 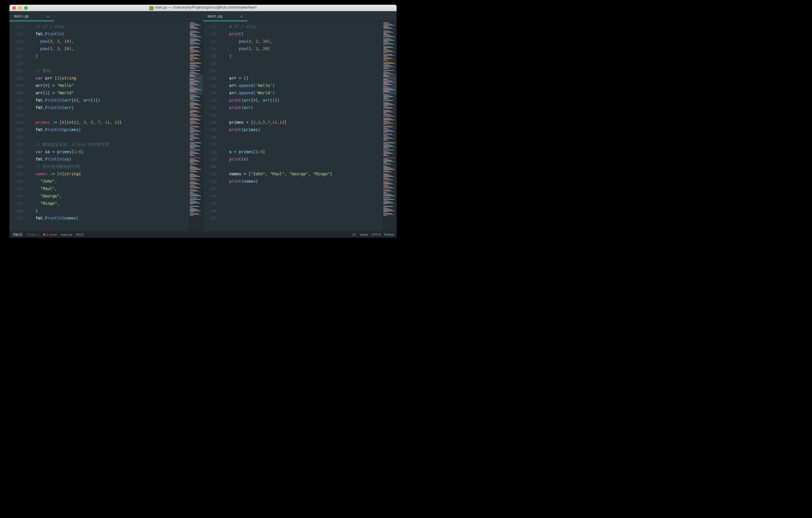 What do you see at coordinates (33, 235) in the screenshot?
I see `status-project: Project 1` at bounding box center [33, 235].